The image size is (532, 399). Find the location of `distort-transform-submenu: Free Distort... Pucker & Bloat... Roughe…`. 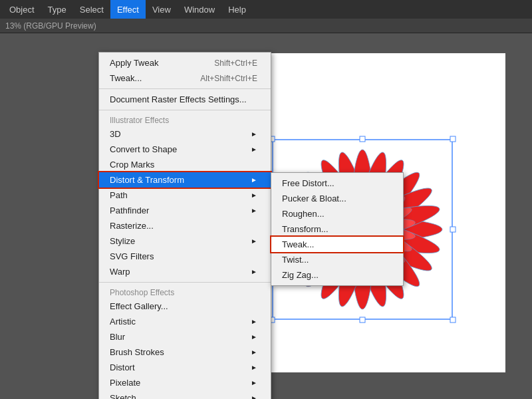

distort-transform-submenu: Free Distort... Pucker & Bloat... Roughe… is located at coordinates (337, 229).